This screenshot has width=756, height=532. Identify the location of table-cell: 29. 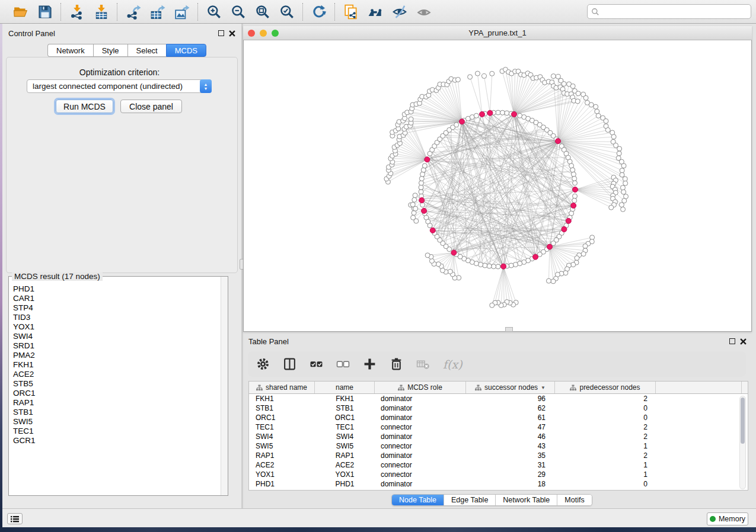
(511, 475).